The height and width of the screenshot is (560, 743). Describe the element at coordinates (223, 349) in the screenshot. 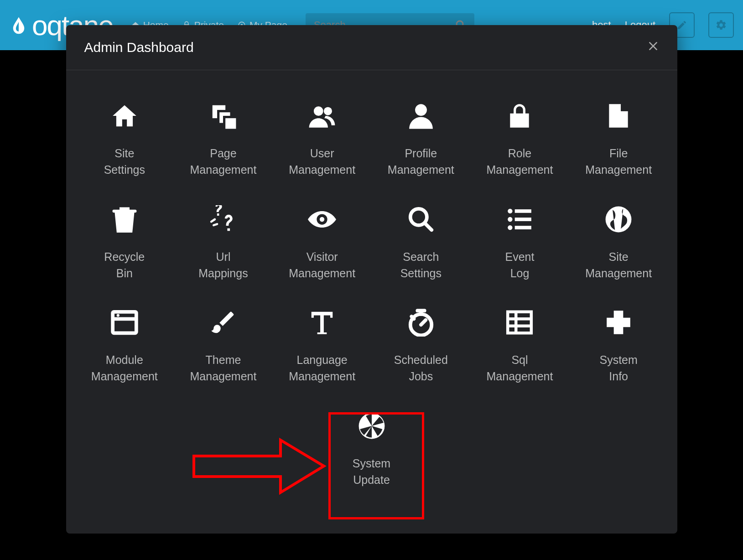

I see `dash-item-theme-management: Theme Management` at that location.